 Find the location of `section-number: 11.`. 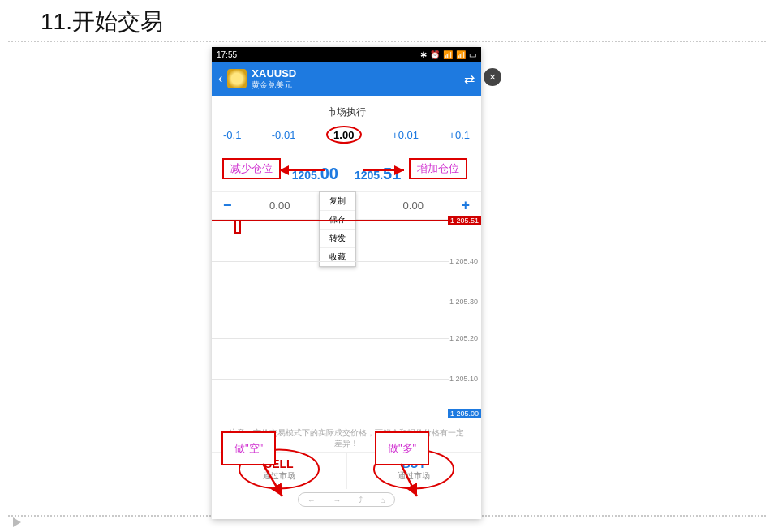

section-number: 11. is located at coordinates (57, 21).